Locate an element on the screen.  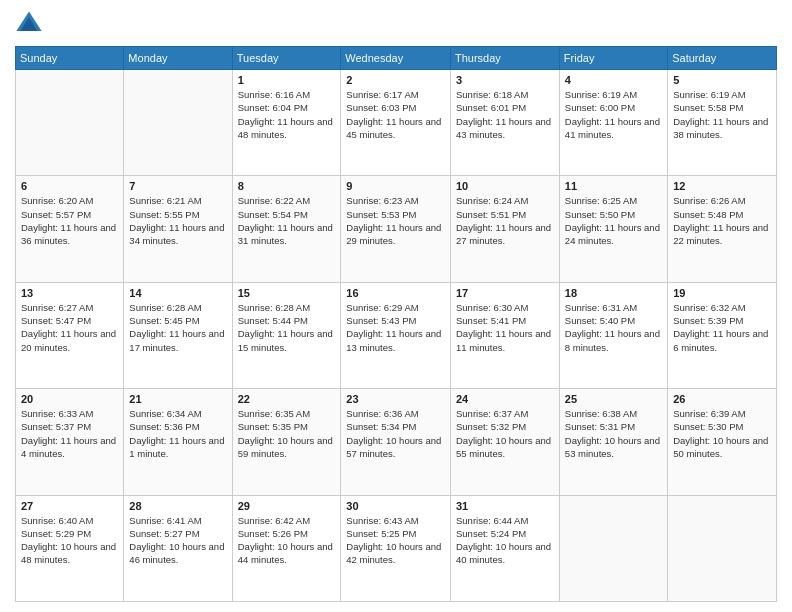
calendar-cell: 17Sunrise: 6:30 AMSunset: 5:41 PMDayligh… is located at coordinates (506, 335).